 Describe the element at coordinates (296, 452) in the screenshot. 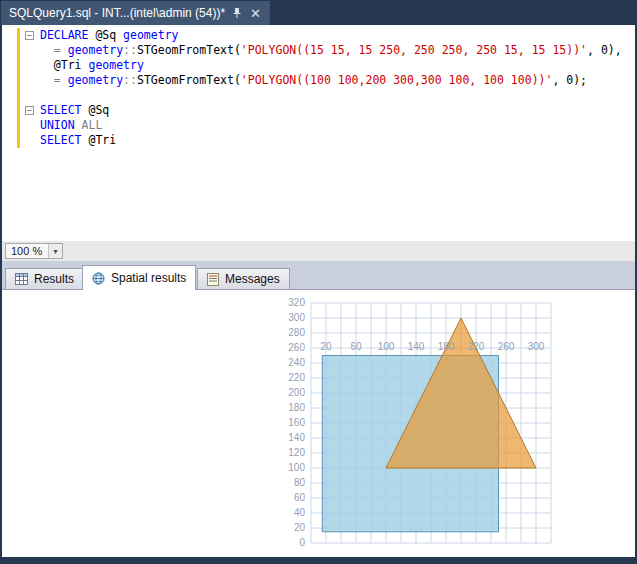

I see `svg-text: 120` at that location.